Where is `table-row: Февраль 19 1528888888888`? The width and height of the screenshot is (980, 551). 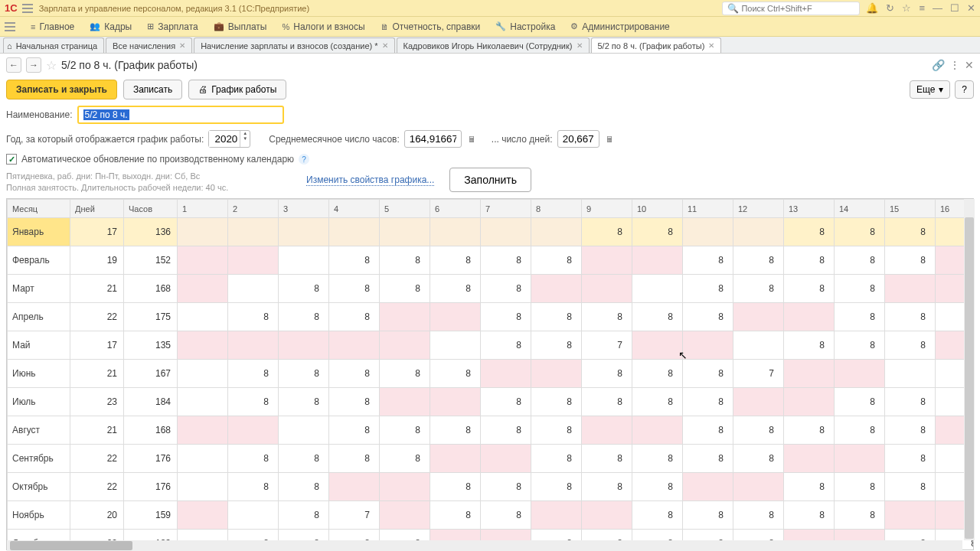
table-row: Февраль 19 1528888888888 is located at coordinates (491, 260).